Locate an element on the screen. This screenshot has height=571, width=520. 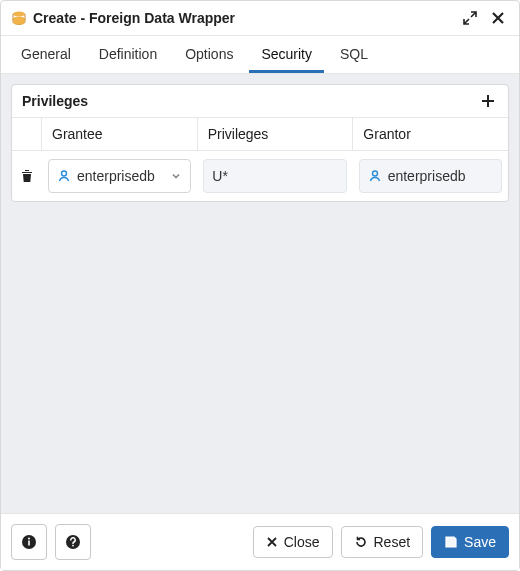
privileges-grid-header: Grantee Privileges Grantor is located at coordinates (260, 134).